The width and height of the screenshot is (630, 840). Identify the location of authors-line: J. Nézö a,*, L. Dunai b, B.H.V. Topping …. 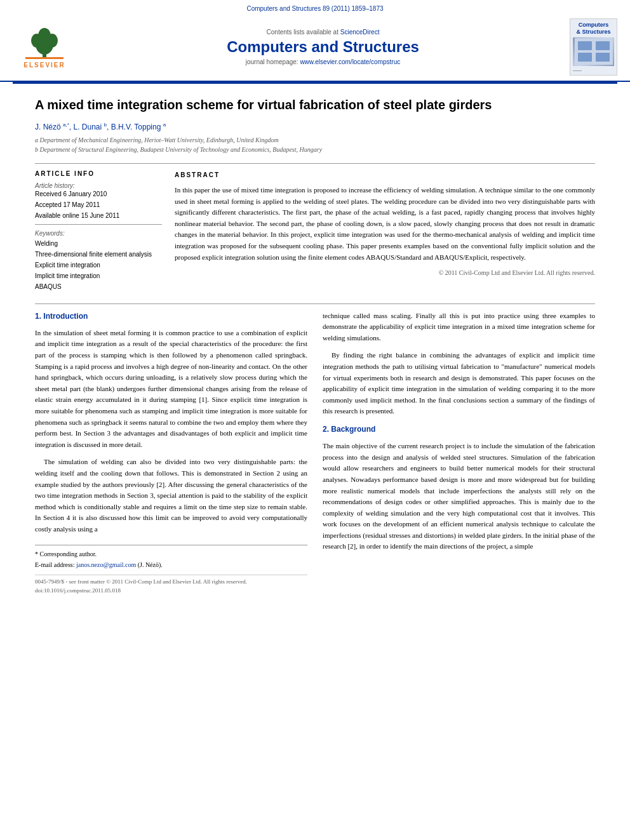
(315, 127).